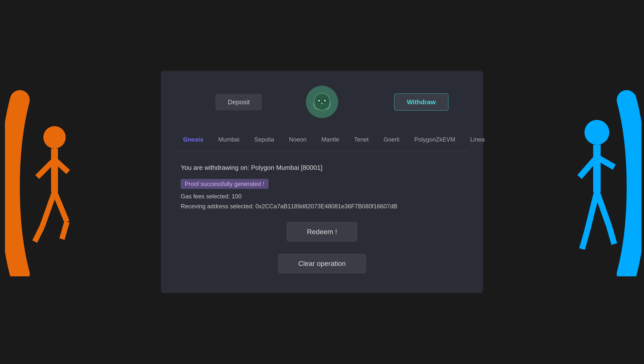 The height and width of the screenshot is (364, 644). I want to click on tab-linea: Linea, so click(478, 140).